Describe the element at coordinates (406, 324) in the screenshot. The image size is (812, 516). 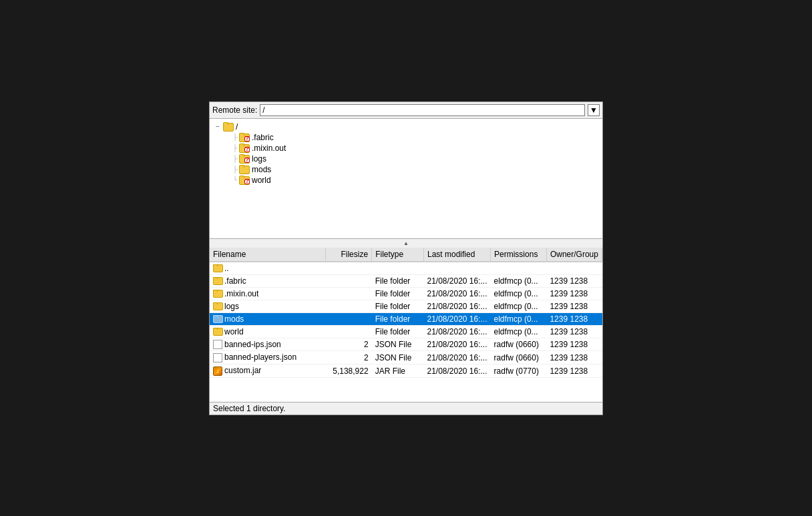
I see `file-list-pane: Filename Filesize Filetype Last modified…` at that location.